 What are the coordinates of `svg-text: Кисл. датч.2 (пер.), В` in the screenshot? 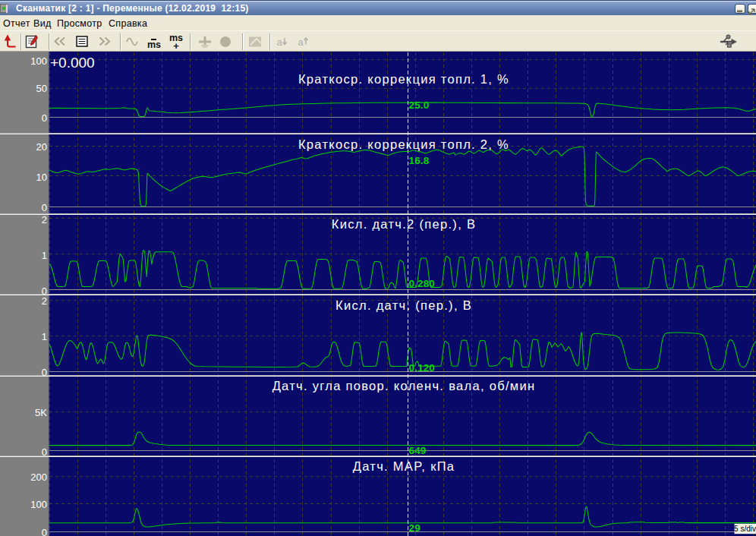 It's located at (404, 224).